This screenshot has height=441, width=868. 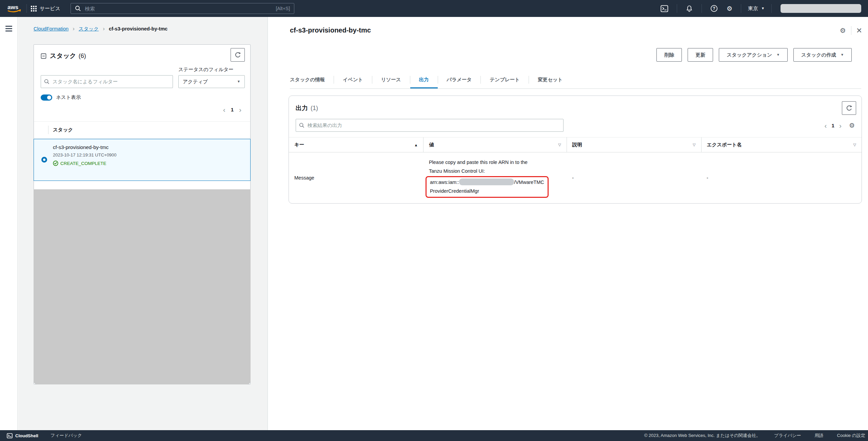 I want to click on stacks-count: (6), so click(x=82, y=56).